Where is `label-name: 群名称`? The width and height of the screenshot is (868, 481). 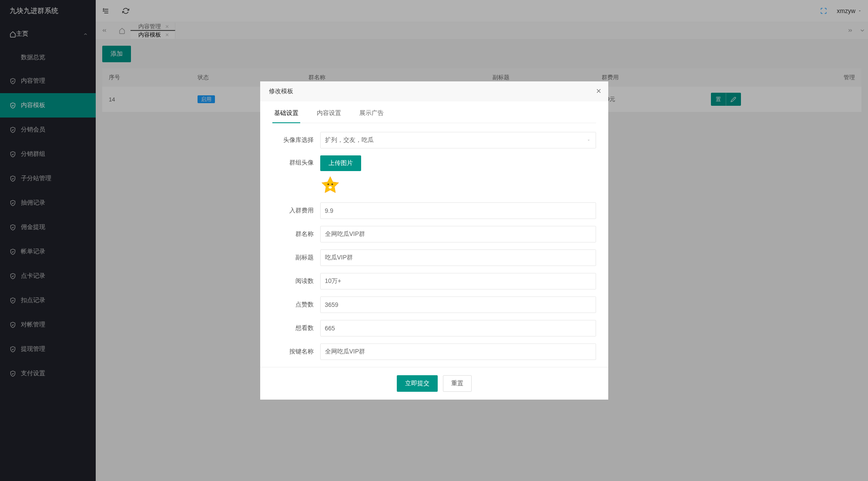
label-name: 群名称 is located at coordinates (296, 234).